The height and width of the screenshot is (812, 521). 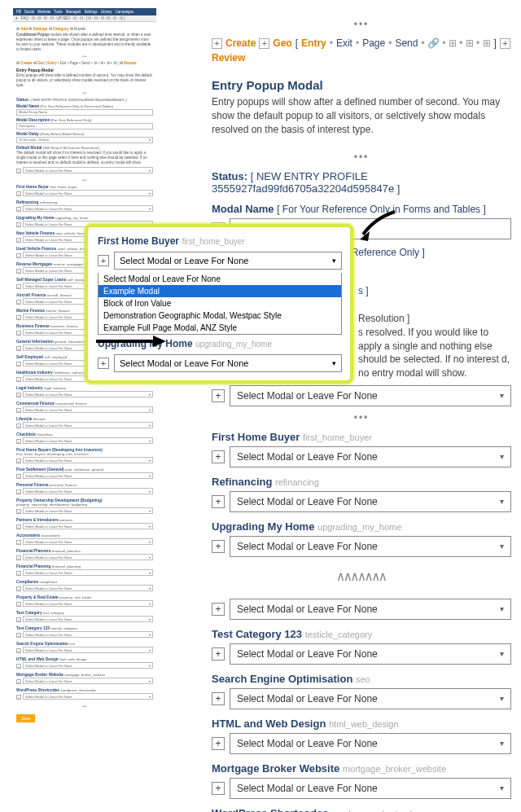 What do you see at coordinates (228, 58) in the screenshot?
I see `crumb-review: Review` at bounding box center [228, 58].